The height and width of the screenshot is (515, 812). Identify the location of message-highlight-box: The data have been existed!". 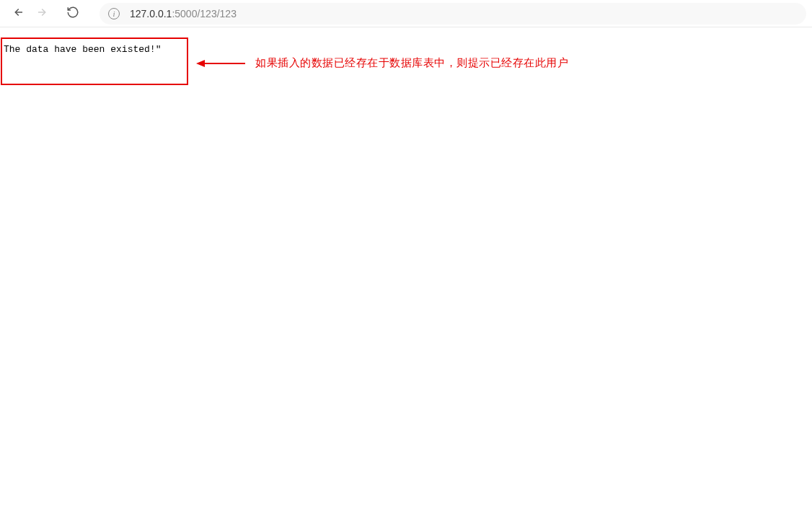
(94, 61).